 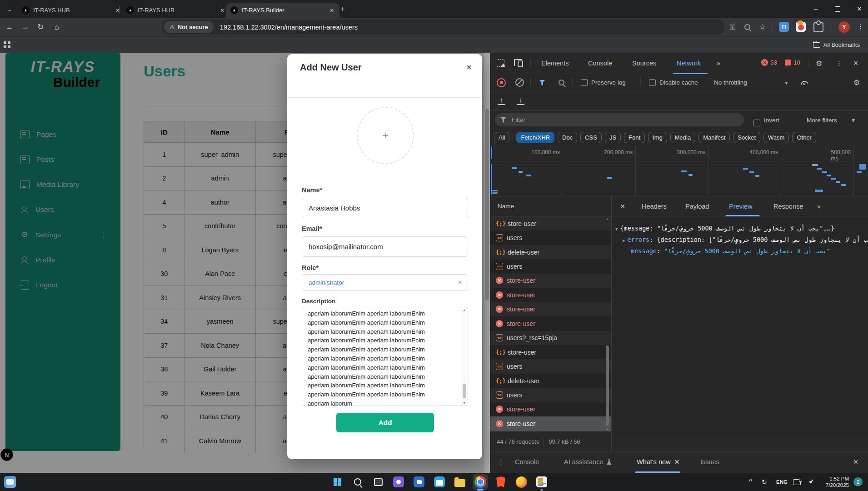 What do you see at coordinates (816, 9) in the screenshot?
I see `window-minimize-button: –` at bounding box center [816, 9].